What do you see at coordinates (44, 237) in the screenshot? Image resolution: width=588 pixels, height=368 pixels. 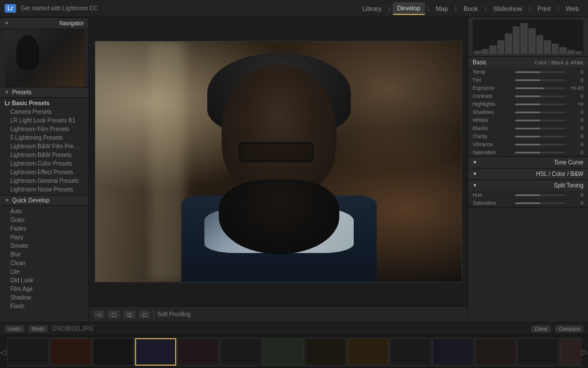 I see `list-item: Hazy` at bounding box center [44, 237].